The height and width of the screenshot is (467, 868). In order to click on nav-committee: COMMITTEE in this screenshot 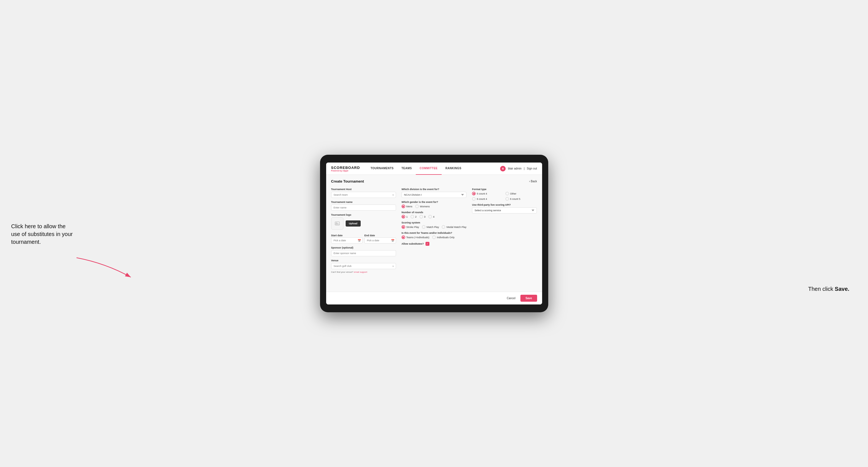, I will do `click(429, 168)`.